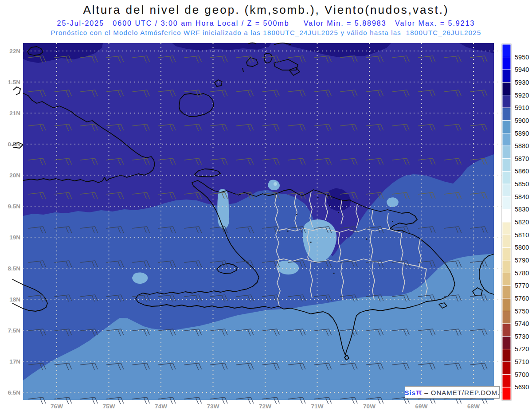 Image resolution: width=532 pixels, height=411 pixels. What do you see at coordinates (161, 406) in the screenshot?
I see `lon-tick-label: 74W` at bounding box center [161, 406].